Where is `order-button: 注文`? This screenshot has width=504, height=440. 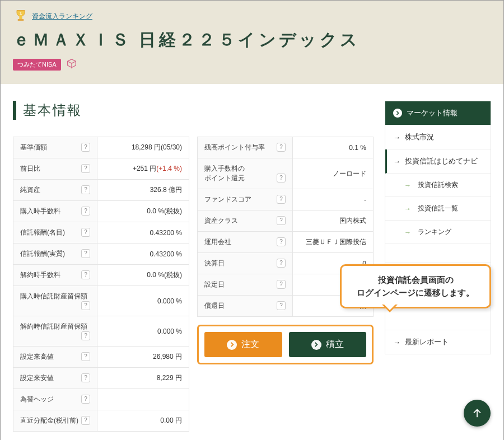
order-button: 注文 is located at coordinates (243, 345).